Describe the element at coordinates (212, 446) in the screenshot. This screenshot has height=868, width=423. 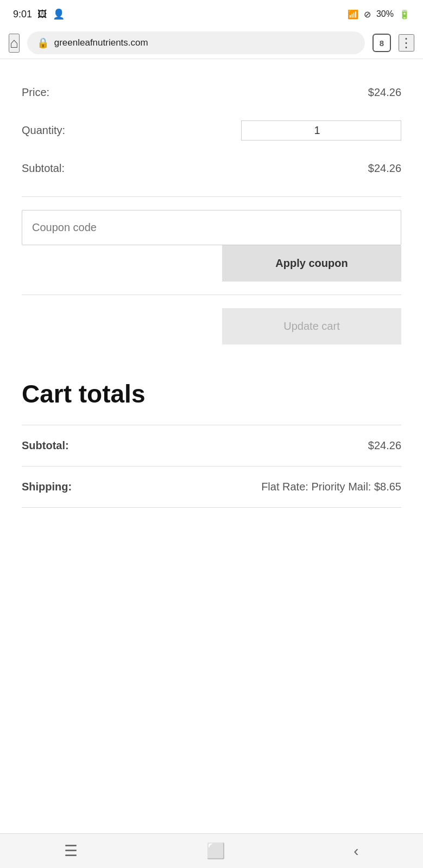
I see `totals-subtotal-row: Subtotal: $24.26` at that location.